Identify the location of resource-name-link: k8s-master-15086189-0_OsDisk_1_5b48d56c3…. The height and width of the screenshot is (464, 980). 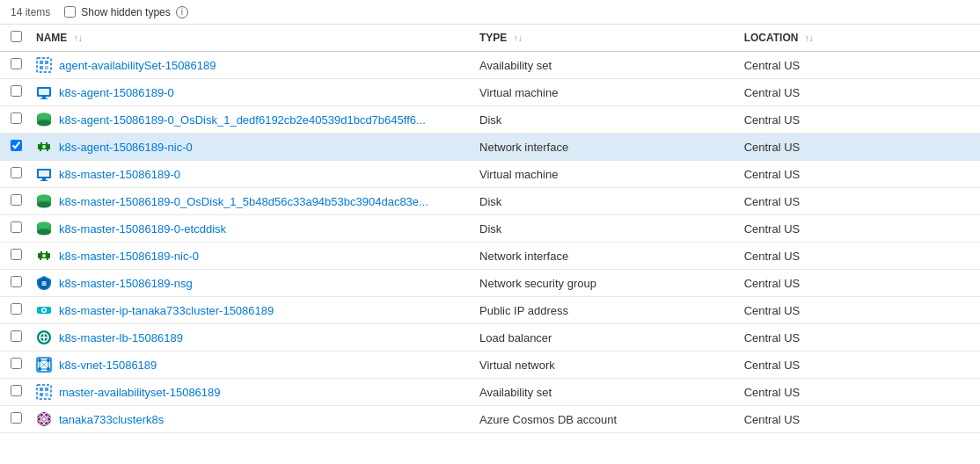
(244, 202).